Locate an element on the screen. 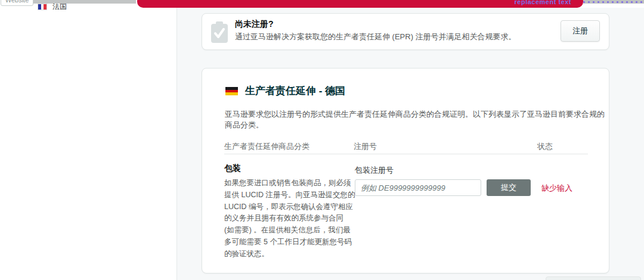  partially-visible-element-below is located at coordinates (593, 278).